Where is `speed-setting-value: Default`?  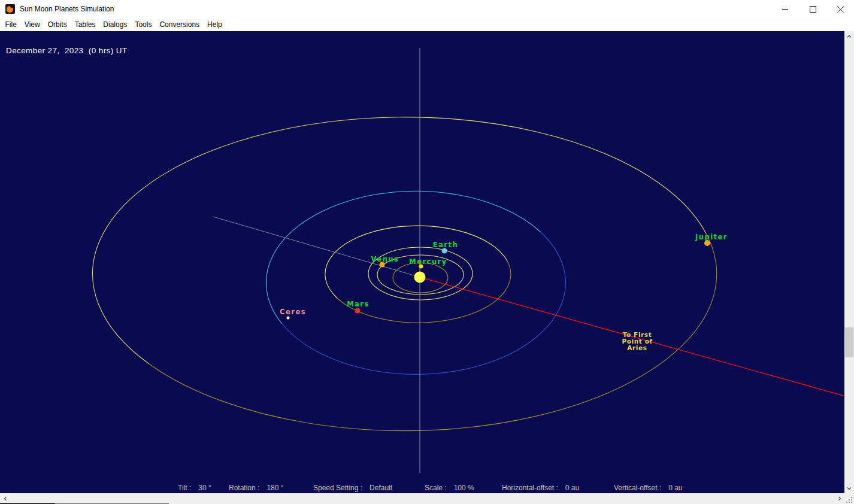 speed-setting-value: Default is located at coordinates (381, 488).